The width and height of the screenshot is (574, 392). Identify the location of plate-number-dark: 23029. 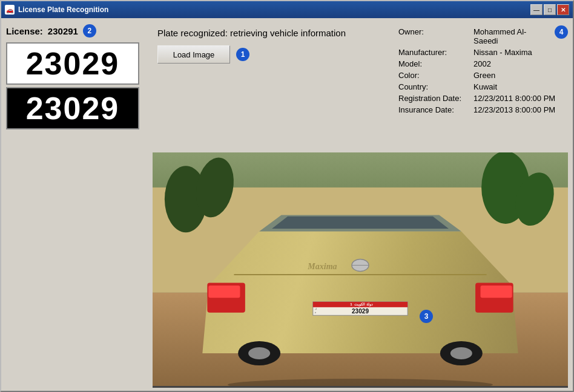
(73, 108).